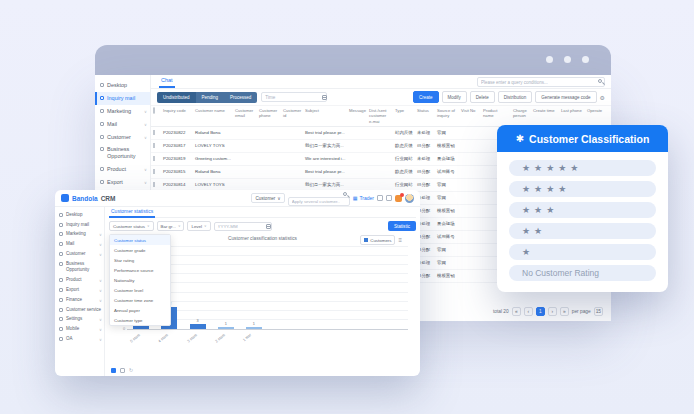  I want to click on cell-inquiry-code: P20230815, so click(177, 172).